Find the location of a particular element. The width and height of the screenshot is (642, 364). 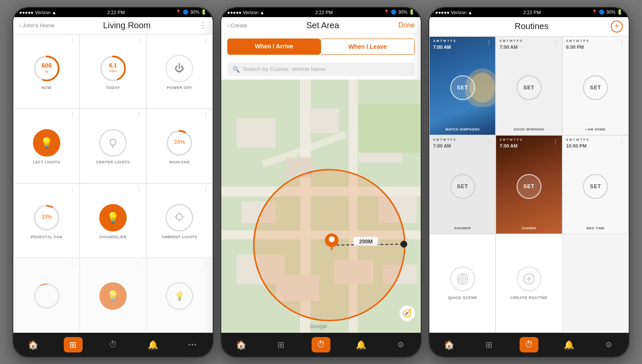

cell-label-fan: MAIN FAN is located at coordinates (180, 162).